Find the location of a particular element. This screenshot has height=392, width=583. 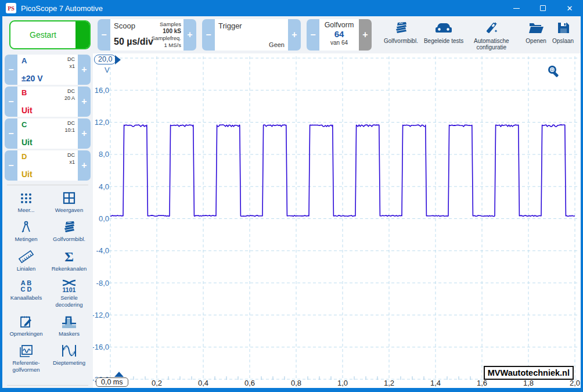

minimize-button is located at coordinates (516, 8).